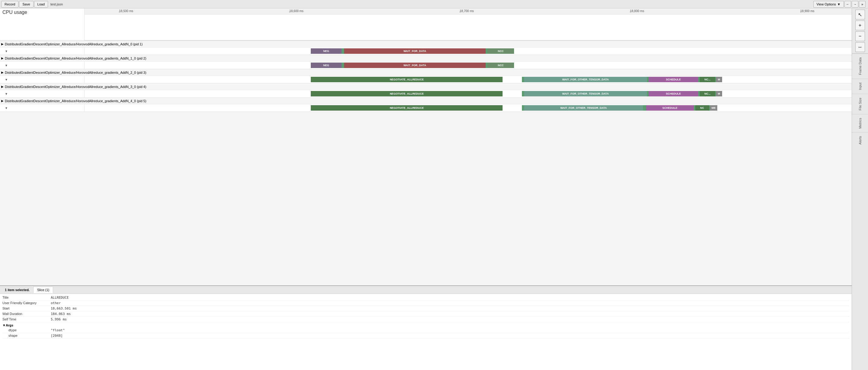  I want to click on trace-bar-4-4: NC, so click(702, 108).